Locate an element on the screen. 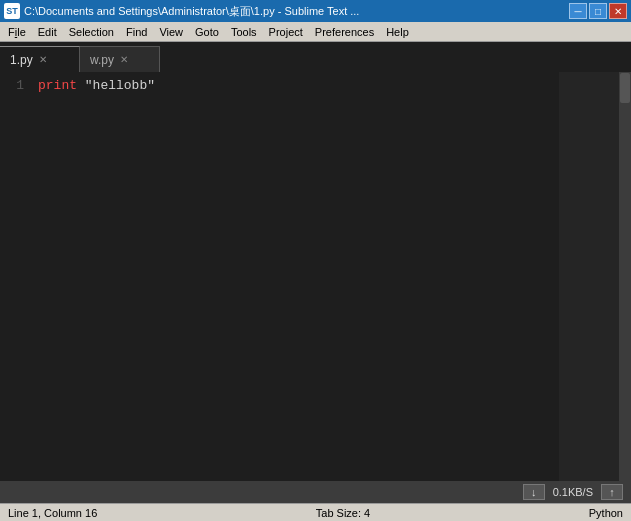  status-language: Python is located at coordinates (606, 513).